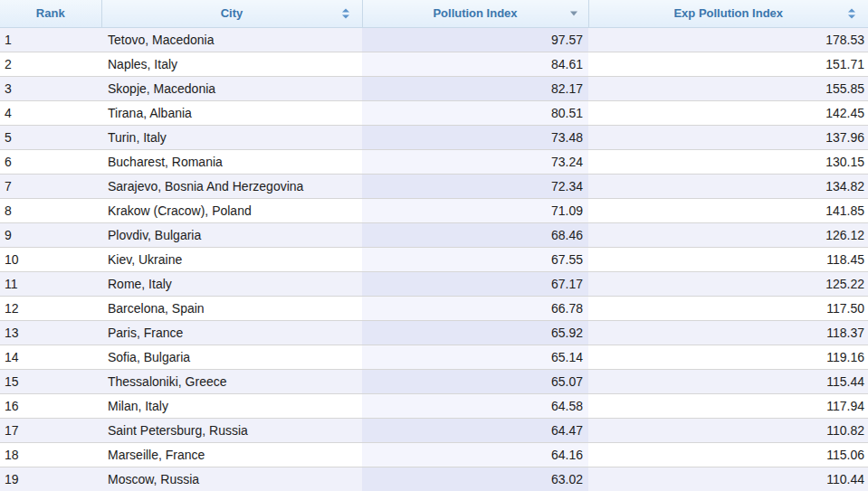 The height and width of the screenshot is (491, 868). What do you see at coordinates (51, 454) in the screenshot?
I see `rank-cell: 18` at bounding box center [51, 454].